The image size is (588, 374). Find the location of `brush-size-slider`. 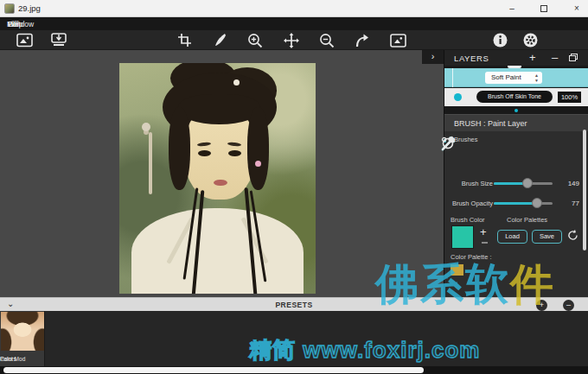

brush-size-slider is located at coordinates (523, 183).